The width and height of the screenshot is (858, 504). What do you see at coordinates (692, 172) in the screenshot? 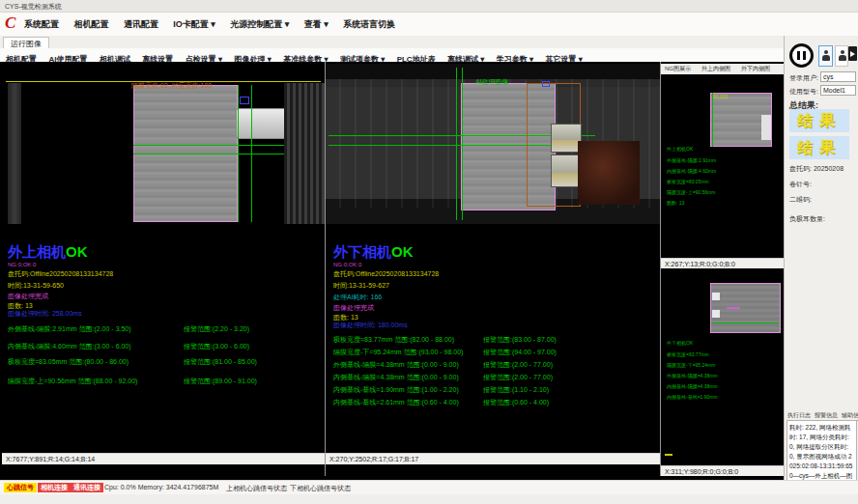
I see `mini-line: 内侧基线-隔膜:4.60mm` at bounding box center [692, 172].